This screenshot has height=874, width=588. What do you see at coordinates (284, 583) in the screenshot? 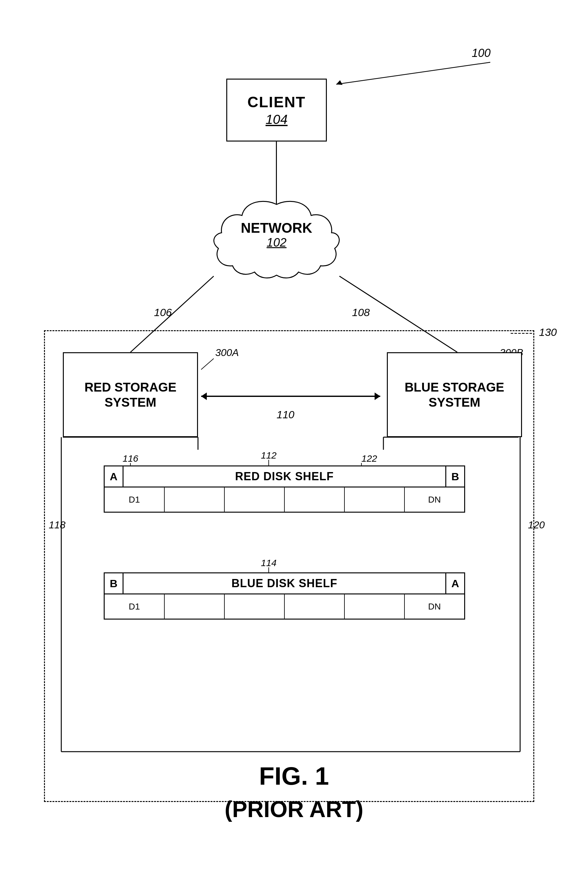
I see `blue-disk-shelf-box: B BLUE DISK SHELF A` at bounding box center [284, 583].